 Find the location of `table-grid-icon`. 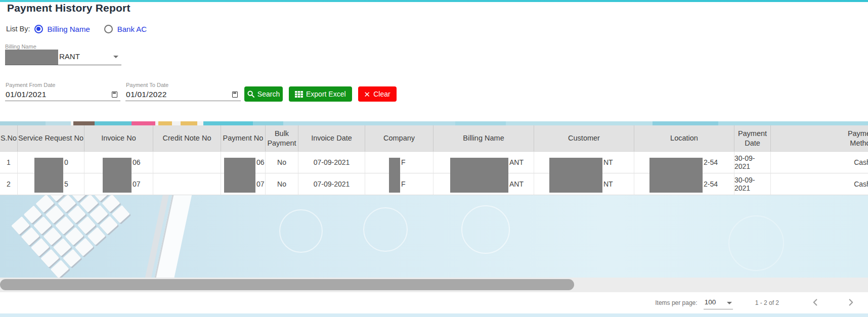

table-grid-icon is located at coordinates (299, 94).